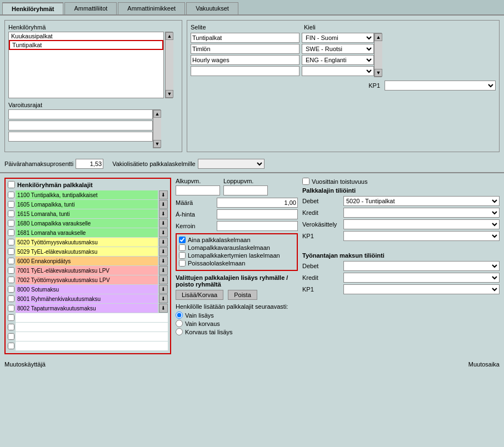 The height and width of the screenshot is (447, 504). What do you see at coordinates (338, 38) in the screenshot?
I see `kieli-select-1: FIN - Suomi` at bounding box center [338, 38].